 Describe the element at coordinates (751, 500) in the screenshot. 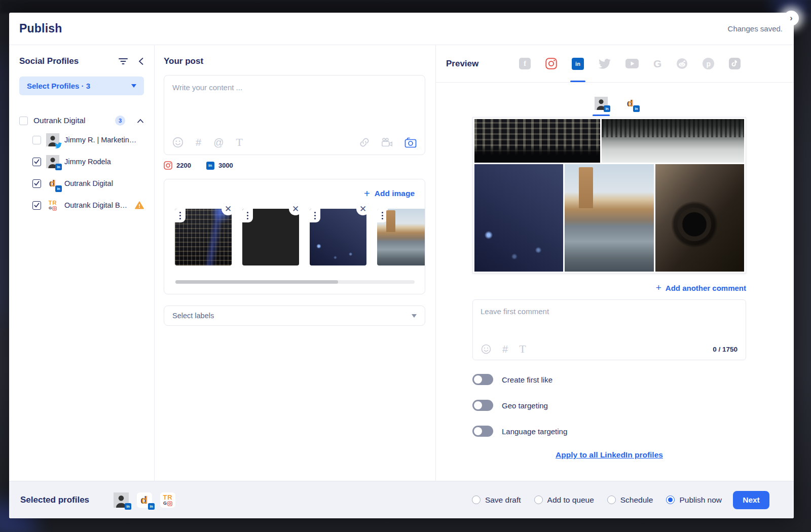

I see `next-button: Next` at that location.